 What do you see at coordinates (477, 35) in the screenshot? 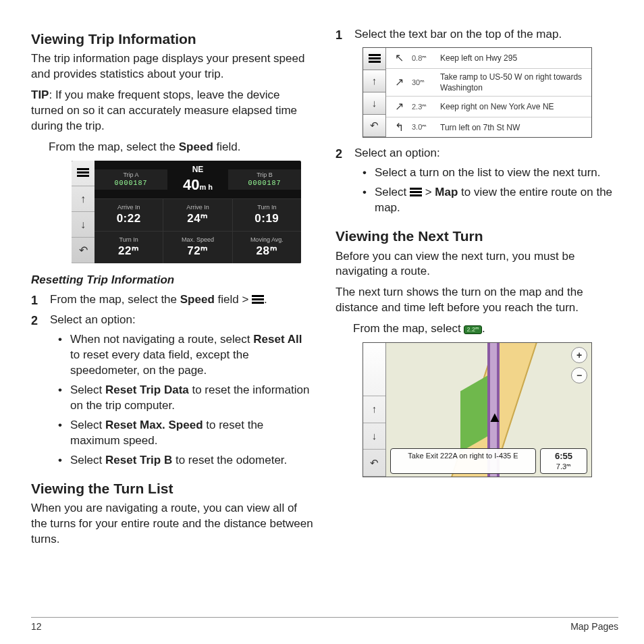
I see `turnlist-step-1: 1 Select the text bar on the top of the …` at bounding box center [477, 35].